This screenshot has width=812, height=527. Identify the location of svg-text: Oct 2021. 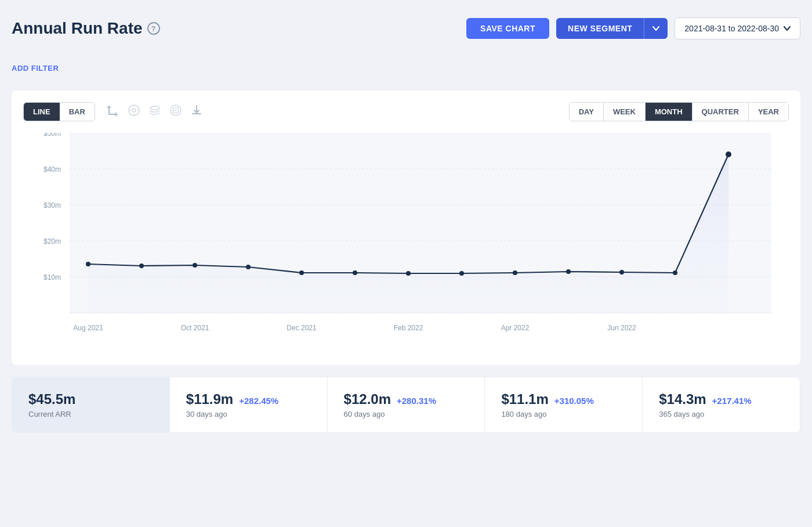
(195, 328).